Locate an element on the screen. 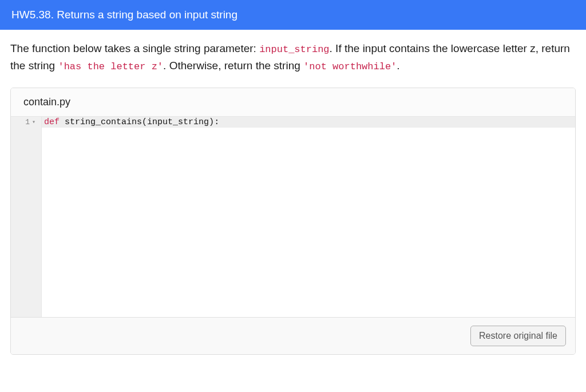 The width and height of the screenshot is (586, 392). desc-text-4: . is located at coordinates (398, 65).